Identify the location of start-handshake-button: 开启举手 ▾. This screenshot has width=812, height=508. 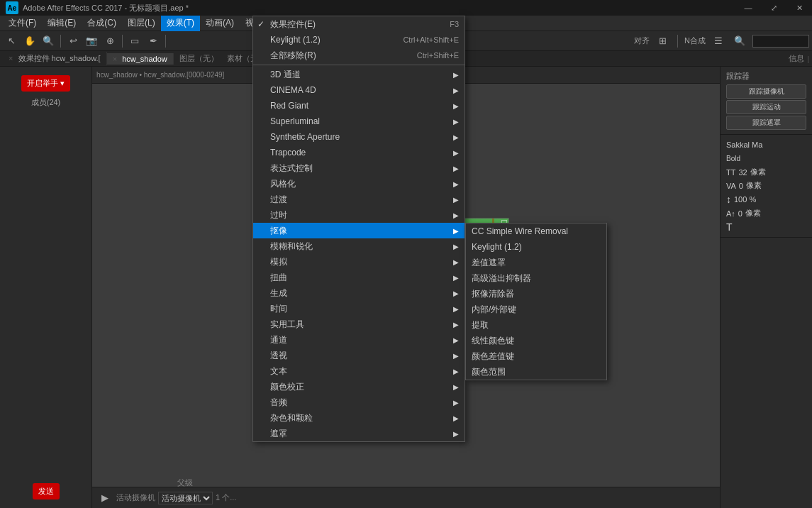
(45, 84).